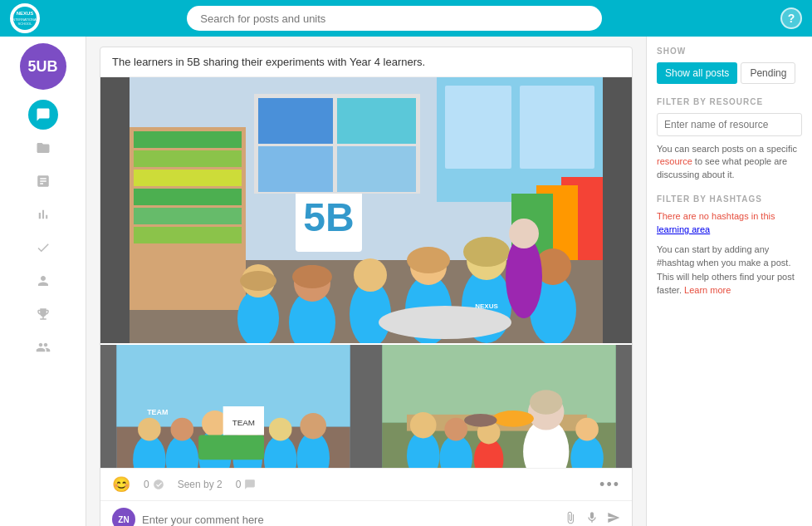 Image resolution: width=812 pixels, height=526 pixels. Describe the element at coordinates (614, 519) in the screenshot. I see `send-icon` at that location.